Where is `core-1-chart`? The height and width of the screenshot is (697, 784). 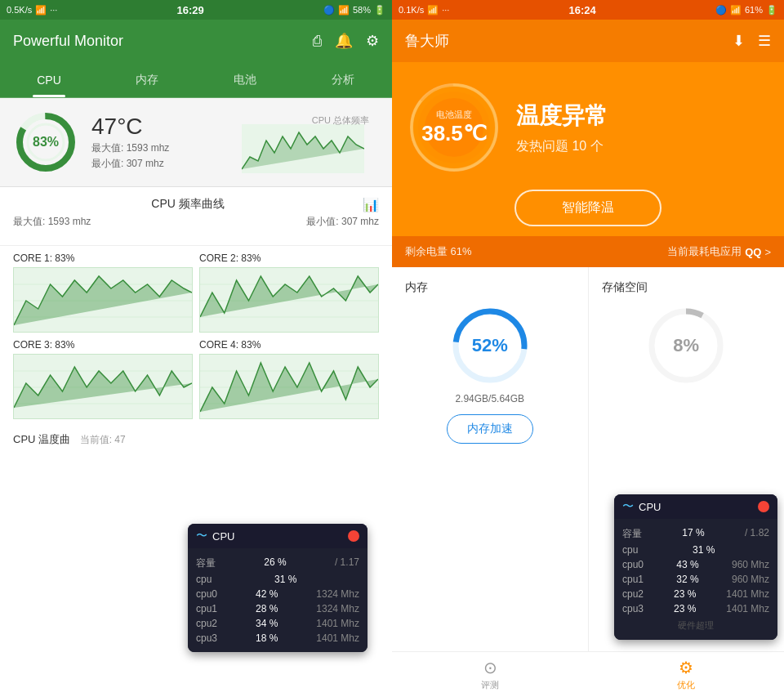 core-1-chart is located at coordinates (103, 300).